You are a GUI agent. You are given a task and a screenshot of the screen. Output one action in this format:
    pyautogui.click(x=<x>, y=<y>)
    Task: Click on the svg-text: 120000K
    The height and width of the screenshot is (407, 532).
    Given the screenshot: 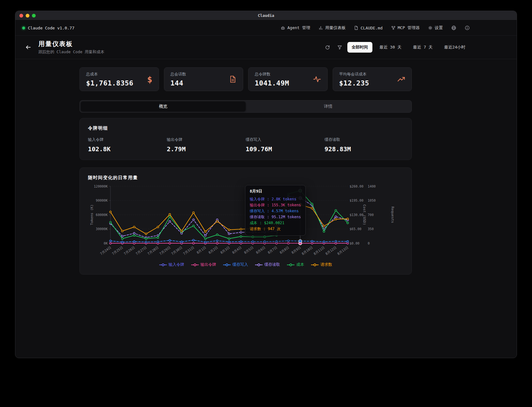 What is the action you would take?
    pyautogui.click(x=101, y=186)
    